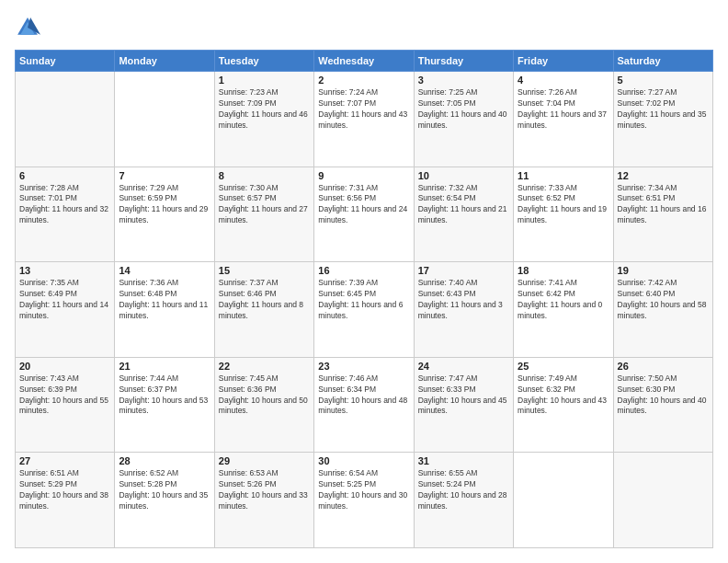  What do you see at coordinates (463, 490) in the screenshot?
I see `day-info: Sunrise: 6:55 AM Sunset: 5:24 PM Dayligh…` at bounding box center [463, 490].